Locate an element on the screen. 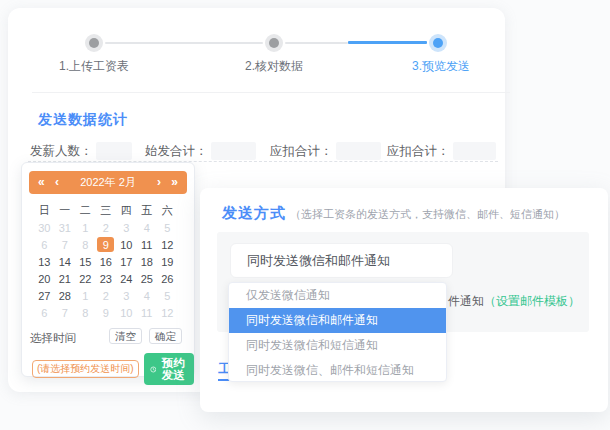  calendar-grid: 3031123456789101112131415161718192021222… is located at coordinates (106, 270).